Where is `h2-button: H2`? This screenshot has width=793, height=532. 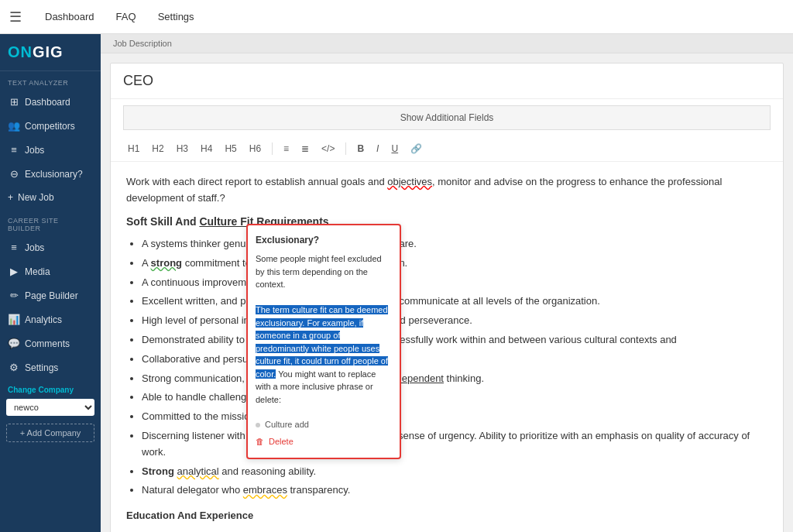 h2-button: H2 is located at coordinates (158, 149).